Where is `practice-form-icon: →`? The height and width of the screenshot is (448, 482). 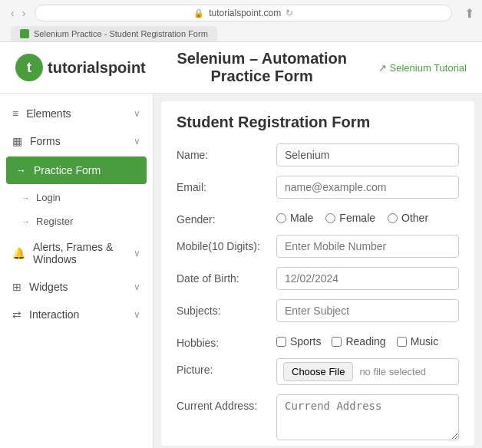
practice-form-icon: → is located at coordinates (21, 170).